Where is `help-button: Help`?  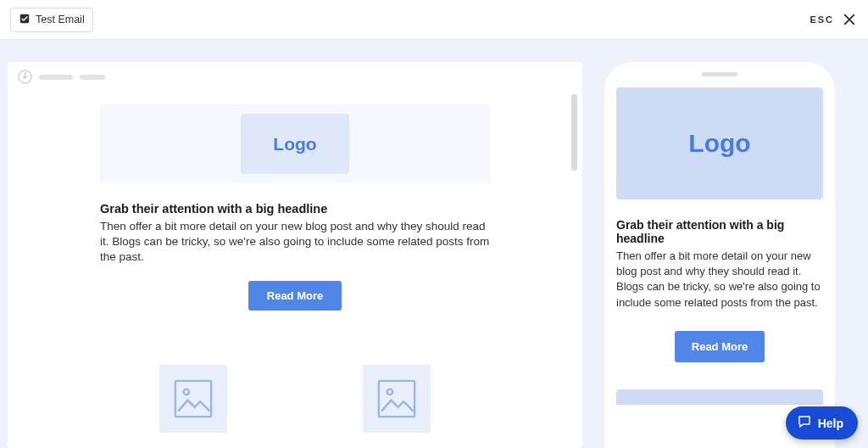
help-button: Help is located at coordinates (822, 423).